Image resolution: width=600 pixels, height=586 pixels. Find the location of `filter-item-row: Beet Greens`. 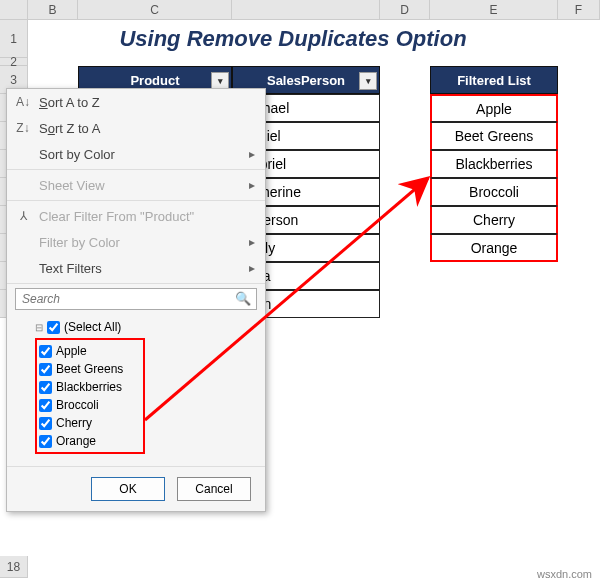

filter-item-row: Beet Greens is located at coordinates (90, 369).